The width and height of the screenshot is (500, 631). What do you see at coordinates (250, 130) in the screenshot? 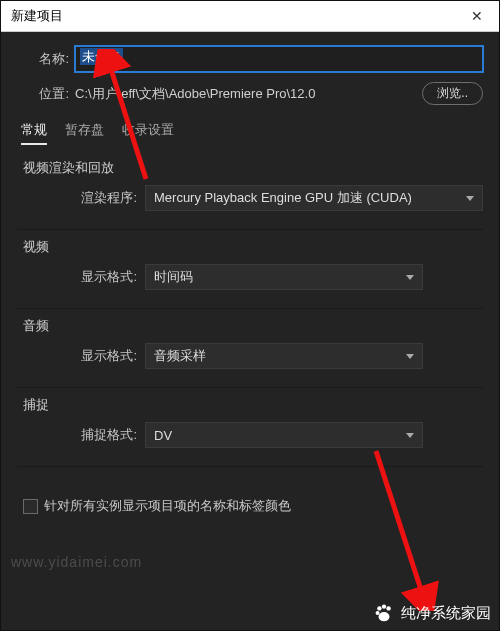
I see `tabs: 常规 暂存盘 收录设置` at bounding box center [250, 130].